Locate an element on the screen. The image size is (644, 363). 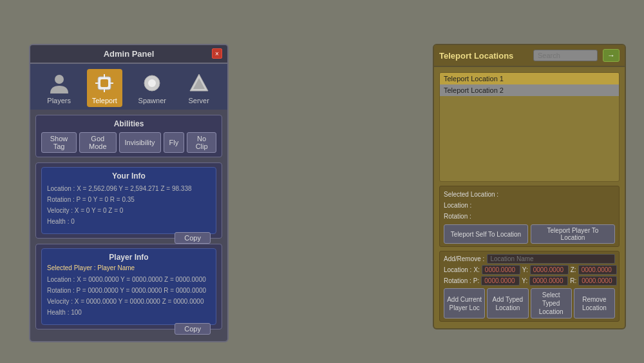
y-label: Y: is located at coordinates (526, 270).